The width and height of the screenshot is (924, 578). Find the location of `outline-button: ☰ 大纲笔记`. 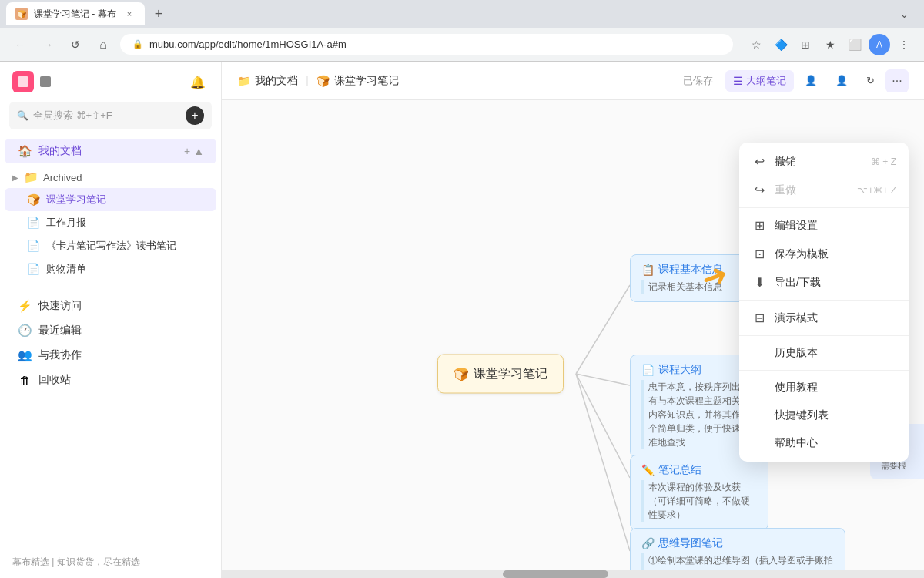

outline-button: ☰ 大纲笔记 is located at coordinates (759, 81).